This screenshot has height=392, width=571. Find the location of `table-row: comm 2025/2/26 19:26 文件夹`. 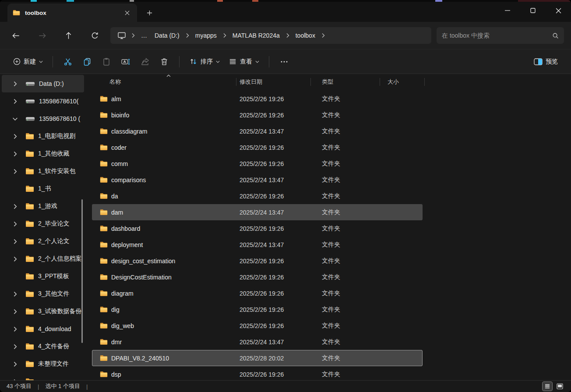

table-row: comm 2025/2/26 19:26 文件夹 is located at coordinates (257, 164).